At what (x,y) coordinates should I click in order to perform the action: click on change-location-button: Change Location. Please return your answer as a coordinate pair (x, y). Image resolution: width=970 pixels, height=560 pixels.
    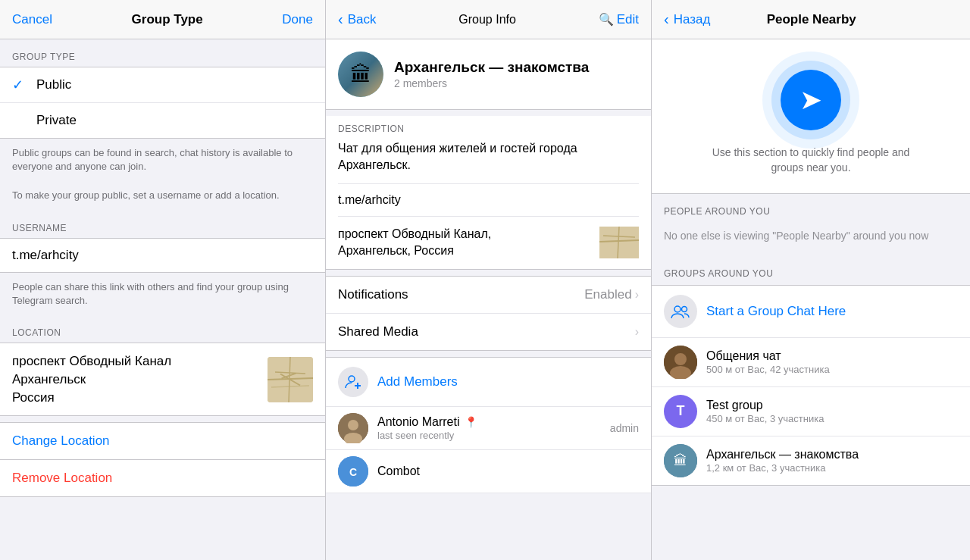
    Looking at the image, I should click on (162, 441).